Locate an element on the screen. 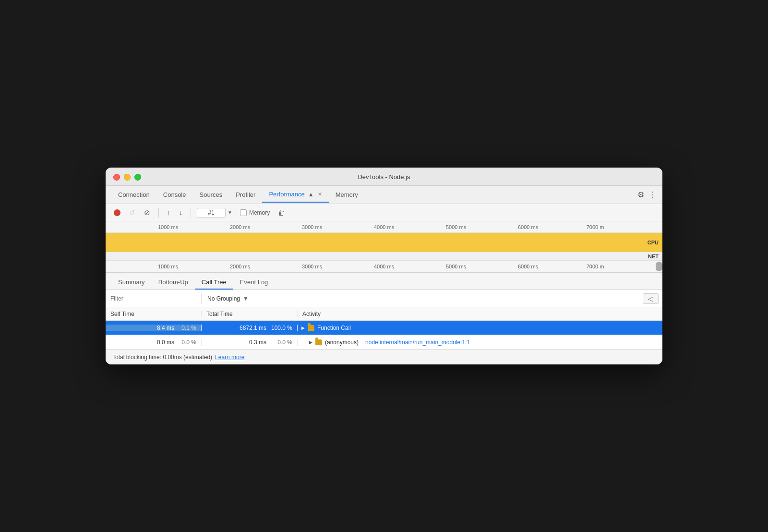 Image resolution: width=768 pixels, height=532 pixels. learn-more-link: Learn more is located at coordinates (229, 357).